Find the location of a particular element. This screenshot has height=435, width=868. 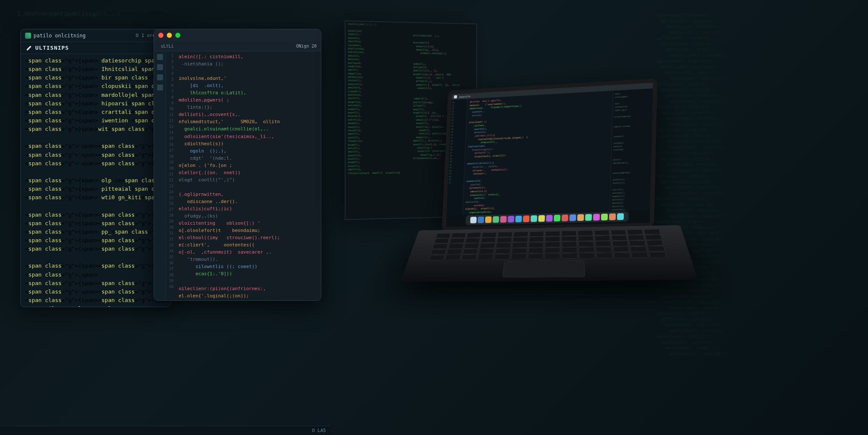

search-icon is located at coordinates (160, 67).